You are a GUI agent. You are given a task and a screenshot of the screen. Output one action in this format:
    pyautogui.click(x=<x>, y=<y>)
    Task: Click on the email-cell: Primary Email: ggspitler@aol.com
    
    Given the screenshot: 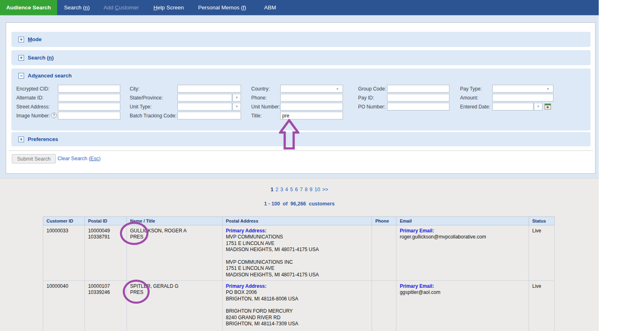 What is the action you would take?
    pyautogui.click(x=463, y=306)
    